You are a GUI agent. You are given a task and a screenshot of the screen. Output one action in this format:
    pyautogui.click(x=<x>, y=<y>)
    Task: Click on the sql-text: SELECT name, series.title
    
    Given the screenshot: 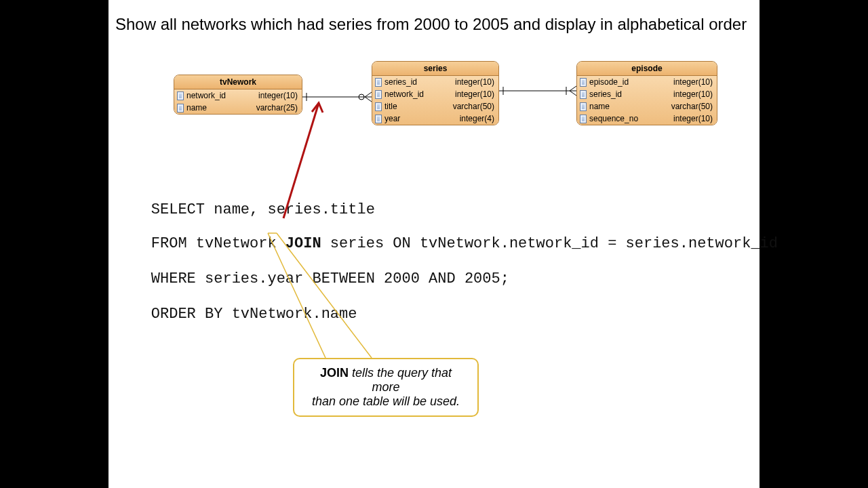 What is the action you would take?
    pyautogui.click(x=263, y=210)
    